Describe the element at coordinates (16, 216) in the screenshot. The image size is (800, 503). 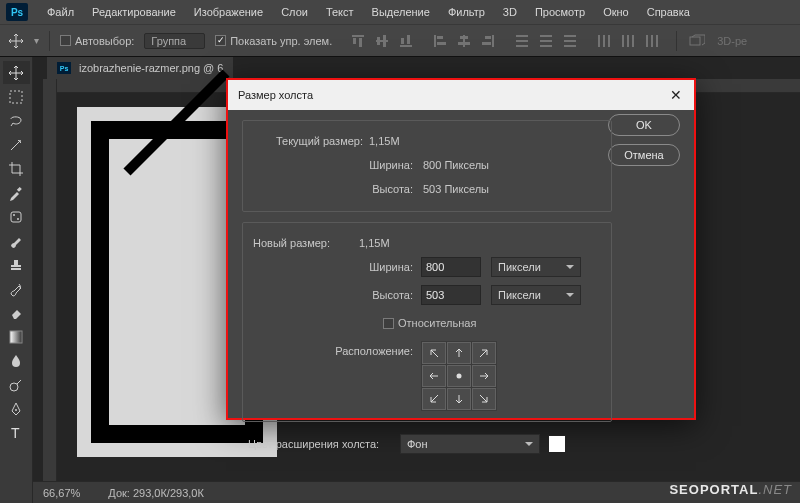
I see `tool-healing` at that location.